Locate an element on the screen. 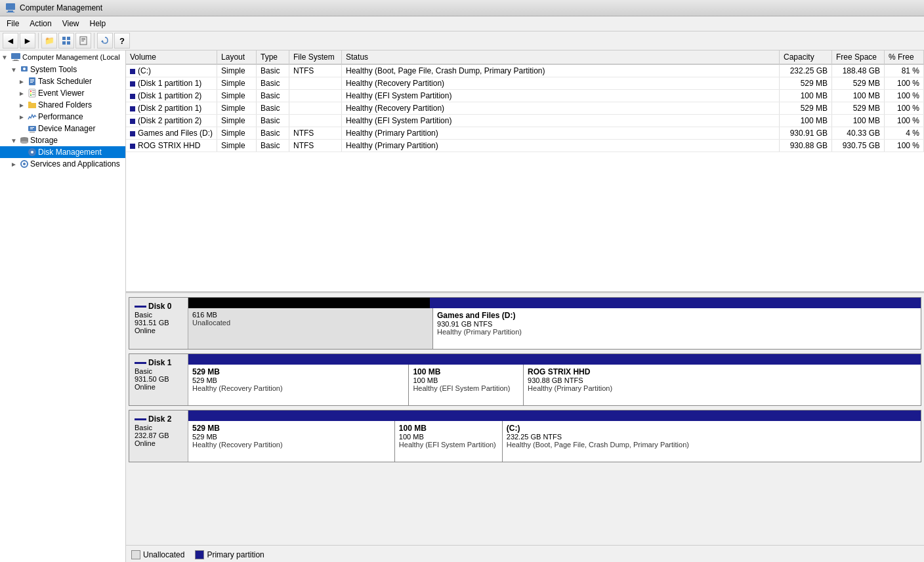 This screenshot has height=562, width=924. storage-label: Storage is located at coordinates (44, 140).